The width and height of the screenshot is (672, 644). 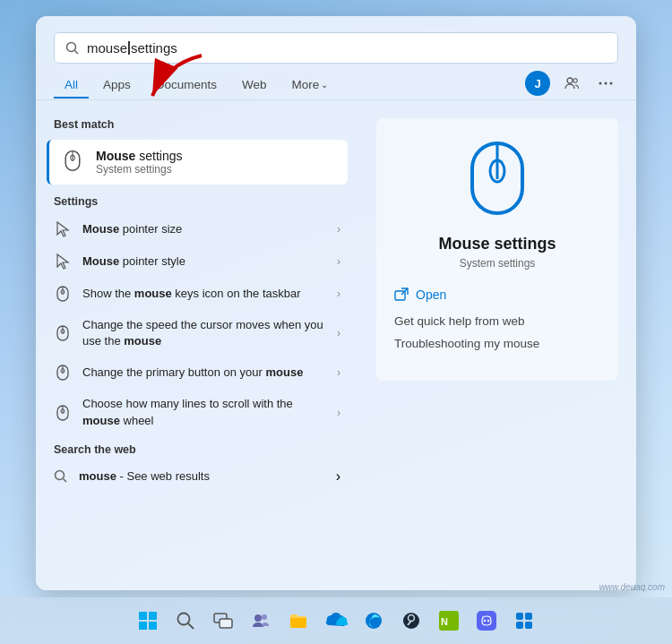 What do you see at coordinates (108, 48) in the screenshot?
I see `search-text: mouse` at bounding box center [108, 48].